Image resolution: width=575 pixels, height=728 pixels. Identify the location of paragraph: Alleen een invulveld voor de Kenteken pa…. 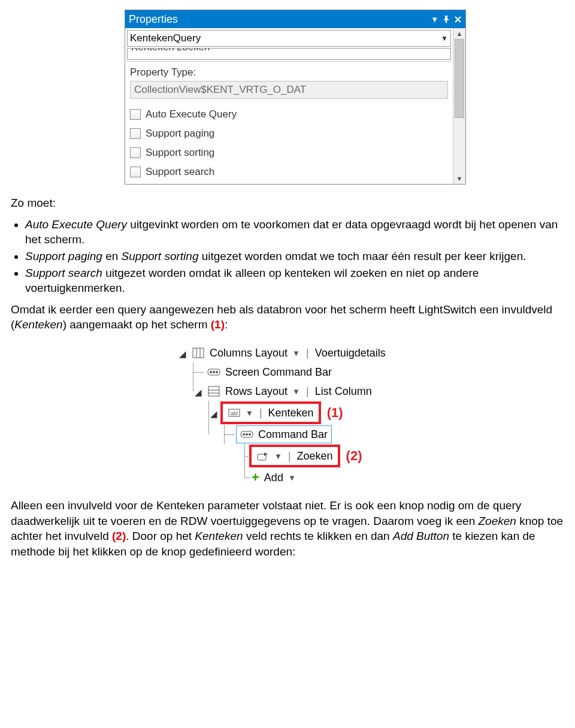
(288, 528).